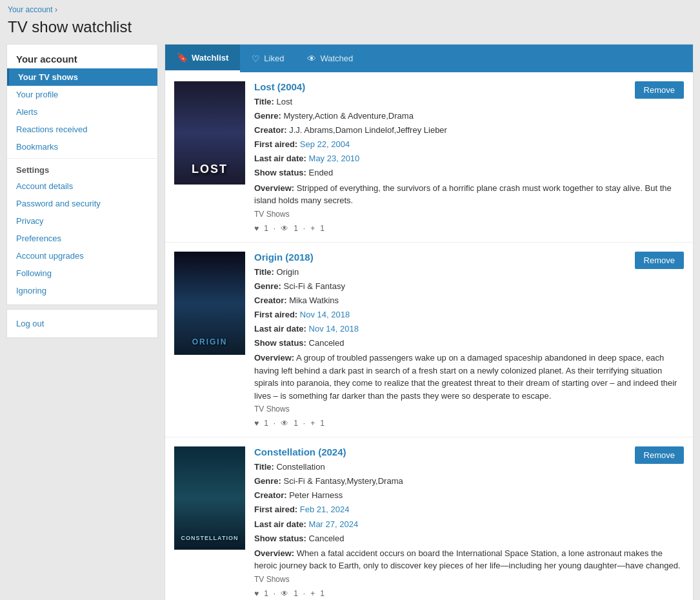 The height and width of the screenshot is (600, 700). Describe the element at coordinates (257, 423) in the screenshot. I see `like-icon-origin: ♥` at that location.